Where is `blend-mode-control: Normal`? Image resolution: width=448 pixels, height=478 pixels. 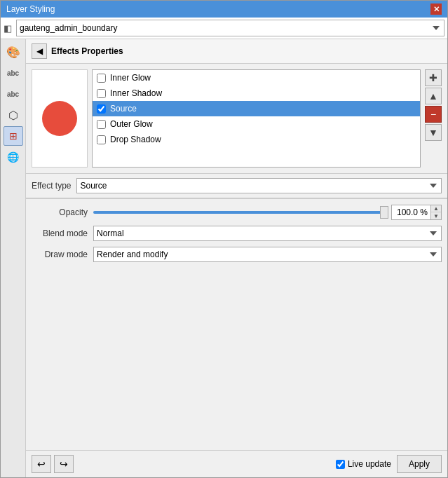
blend-mode-control: Normal is located at coordinates (268, 233).